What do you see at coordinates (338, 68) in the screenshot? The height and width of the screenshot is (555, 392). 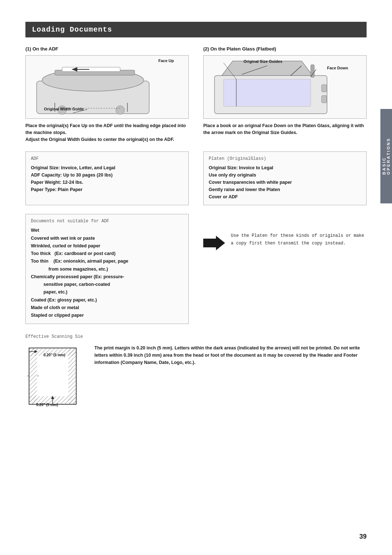 I see `label-facedown: Face Down` at bounding box center [338, 68].